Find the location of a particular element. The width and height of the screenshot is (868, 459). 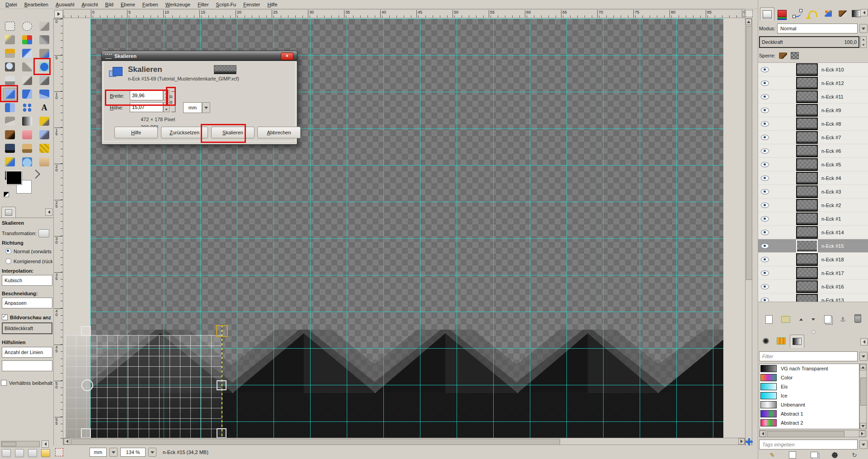

tab-undo-history is located at coordinates (813, 14).